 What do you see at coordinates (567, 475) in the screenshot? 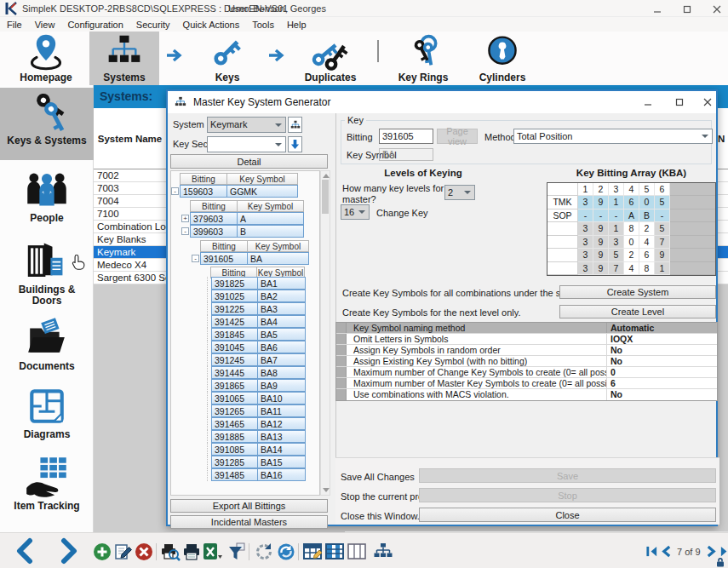
I see `save-button: Save` at bounding box center [567, 475].